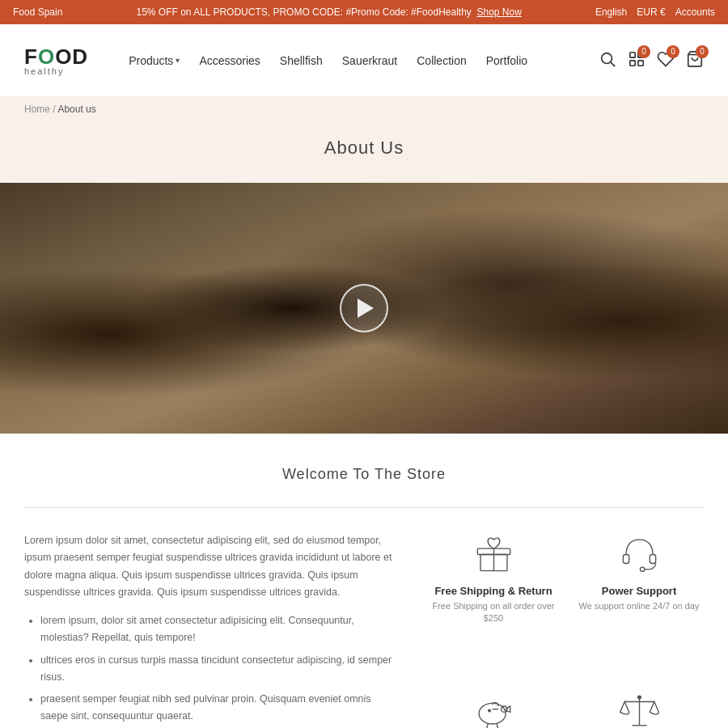 Image resolution: width=728 pixels, height=728 pixels. What do you see at coordinates (210, 670) in the screenshot?
I see `about-list: lorem ipsum, dolor sit amet consectetur …` at bounding box center [210, 670].